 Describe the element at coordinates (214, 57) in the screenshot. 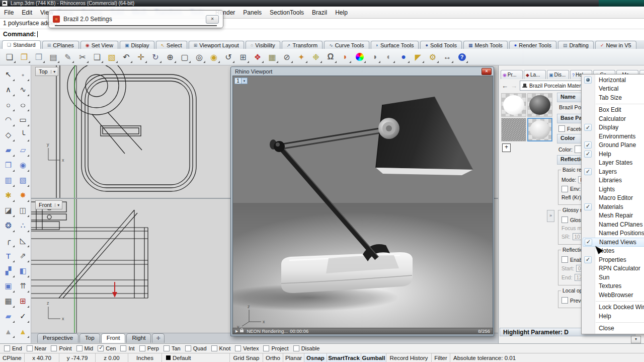

I see `zoom-selected-icon: ◉` at that location.